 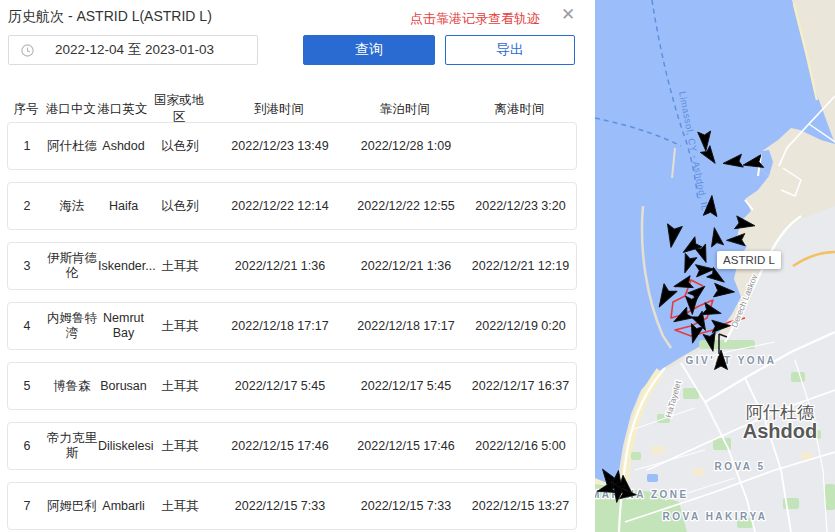 I want to click on clock-icon, so click(x=28, y=50).